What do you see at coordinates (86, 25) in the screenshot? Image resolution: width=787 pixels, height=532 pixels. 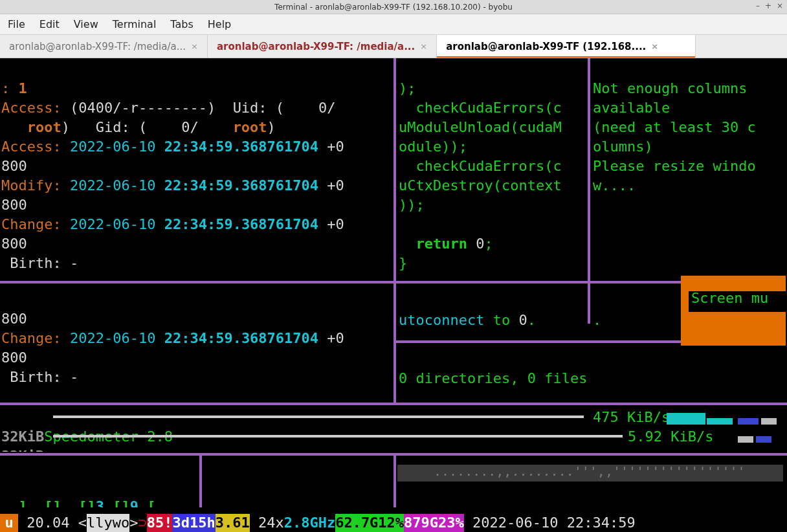 I see `menu-view: View` at bounding box center [86, 25].